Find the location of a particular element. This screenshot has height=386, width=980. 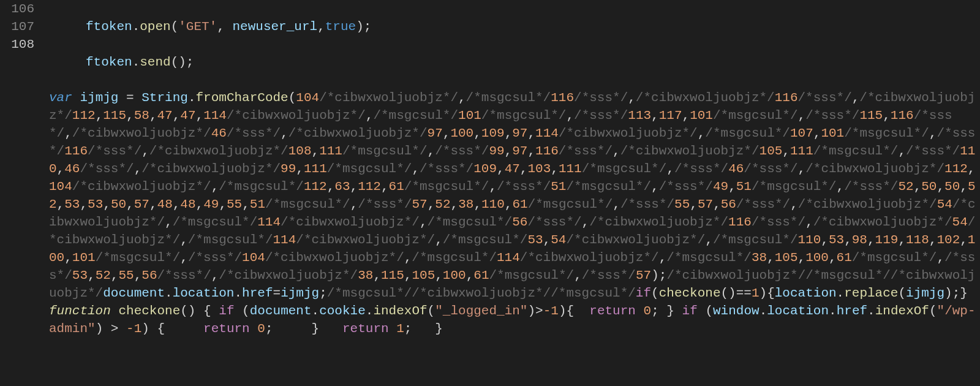

token-number: 54 is located at coordinates (559, 240).